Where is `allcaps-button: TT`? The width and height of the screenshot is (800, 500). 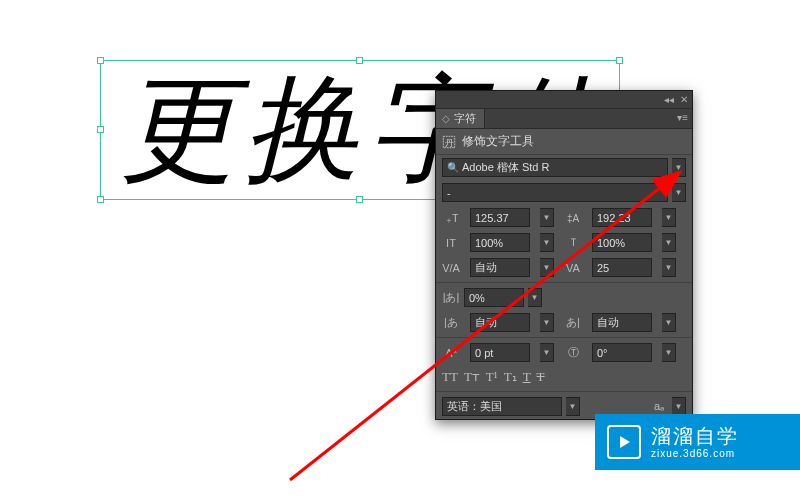 allcaps-button: TT is located at coordinates (450, 377).